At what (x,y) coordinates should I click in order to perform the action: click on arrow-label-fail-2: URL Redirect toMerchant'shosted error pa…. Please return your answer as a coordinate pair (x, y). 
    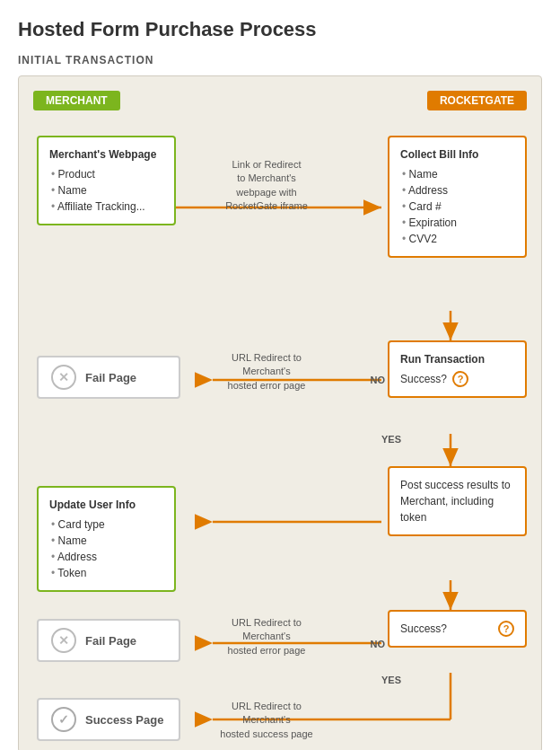
    Looking at the image, I should click on (267, 637).